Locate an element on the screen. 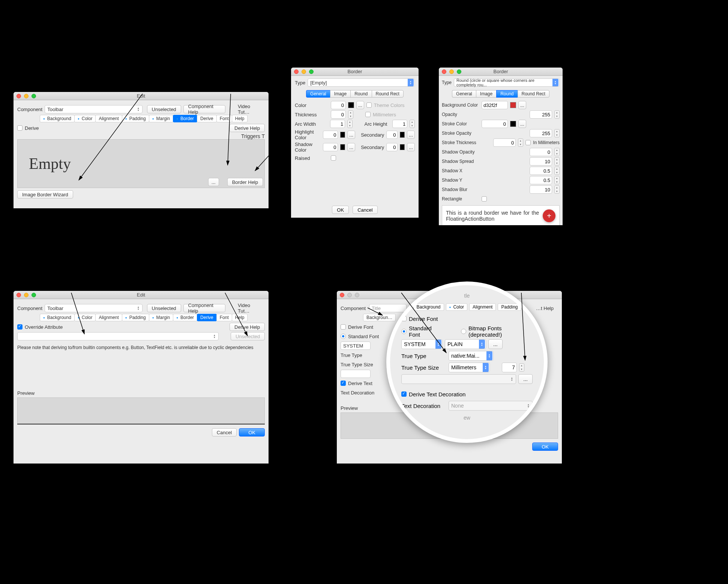 This screenshot has width=728, height=584. secondary-more: ... is located at coordinates (411, 135).